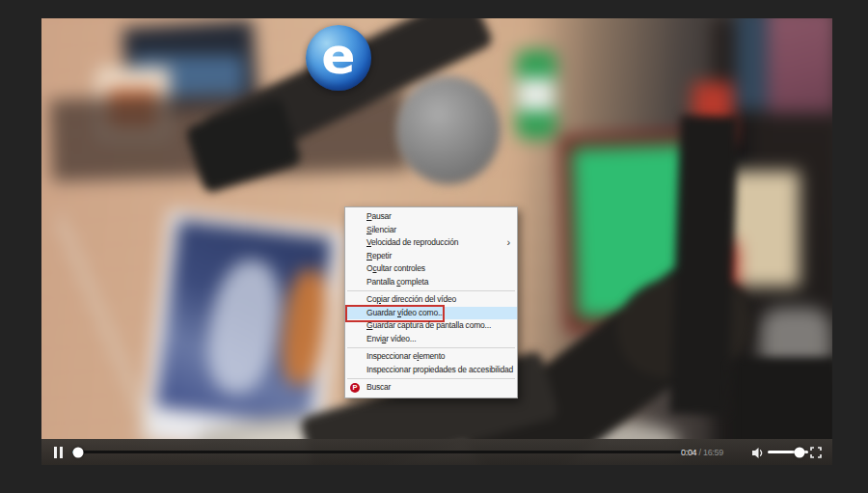 Image resolution: width=868 pixels, height=493 pixels. Describe the element at coordinates (440, 370) in the screenshot. I see `menu-item-label: Inspeccionar propiedades de accesibilida…` at that location.